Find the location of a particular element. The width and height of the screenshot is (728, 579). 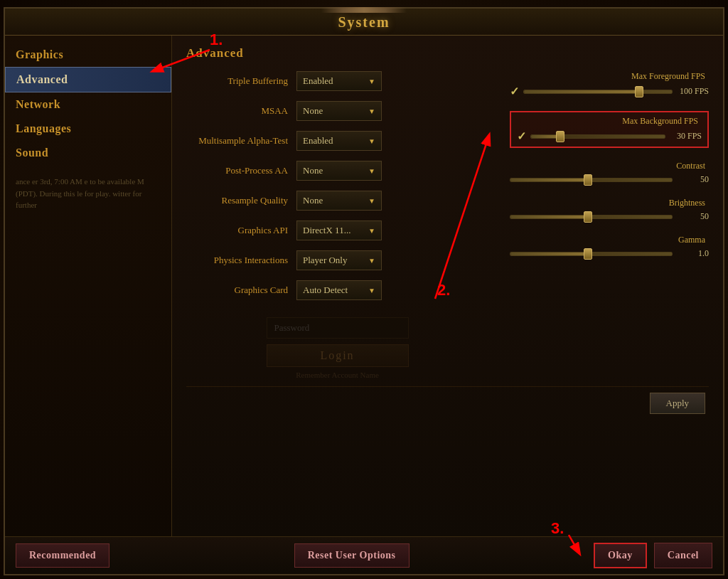

dropdown-post-process-aa: None ▼ is located at coordinates (339, 171).